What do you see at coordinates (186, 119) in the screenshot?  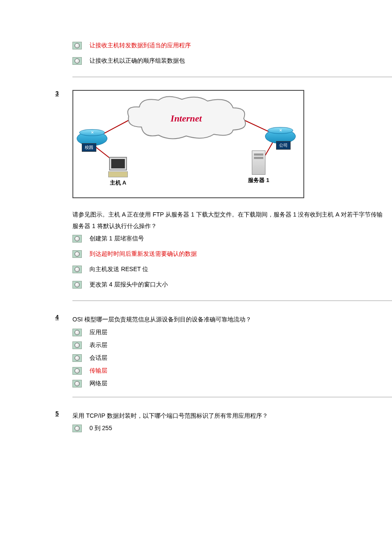 I see `cloud-label: Internet` at bounding box center [186, 119].